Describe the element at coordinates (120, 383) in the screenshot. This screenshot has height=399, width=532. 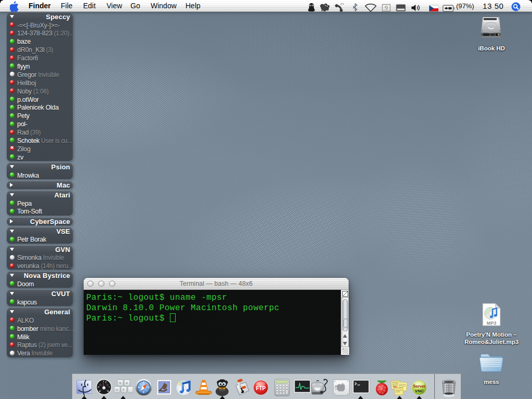
I see `svg-text: N` at that location.